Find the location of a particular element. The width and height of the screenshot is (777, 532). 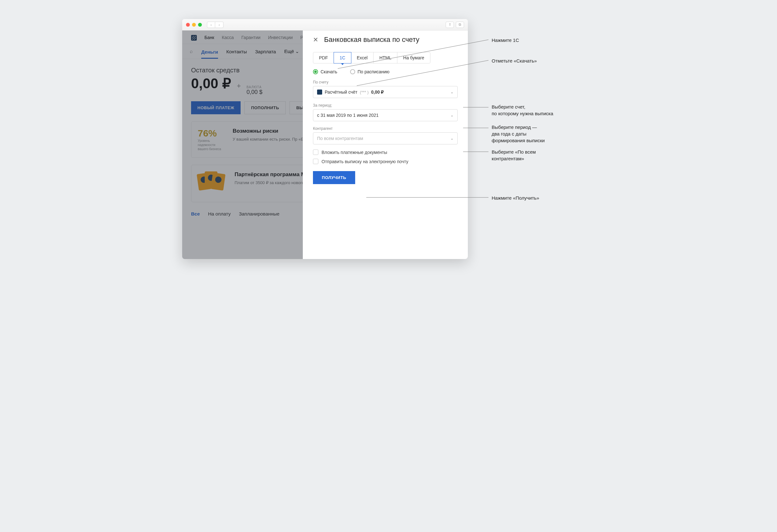

radio-schedule: По расписанию is located at coordinates (370, 72).